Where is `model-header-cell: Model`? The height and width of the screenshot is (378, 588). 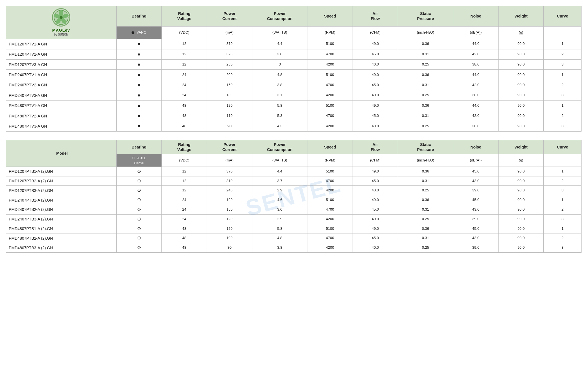 model-header-cell: Model is located at coordinates (61, 153).